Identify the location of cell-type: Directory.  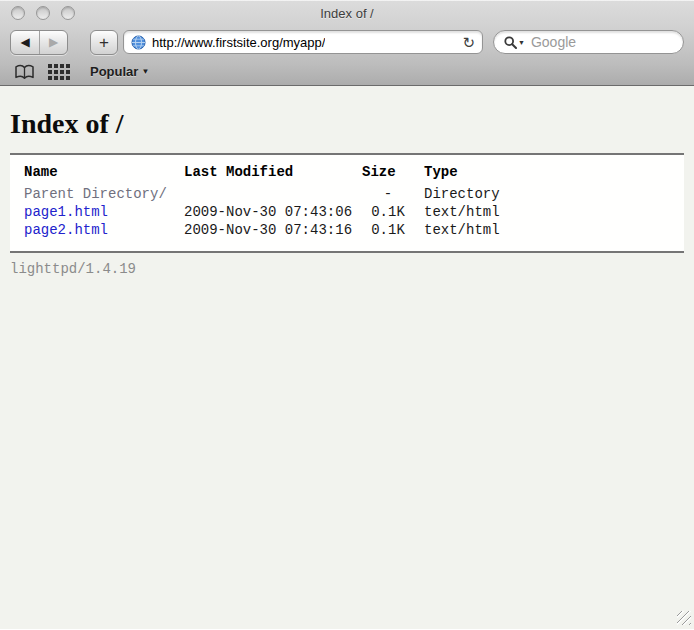
(457, 194).